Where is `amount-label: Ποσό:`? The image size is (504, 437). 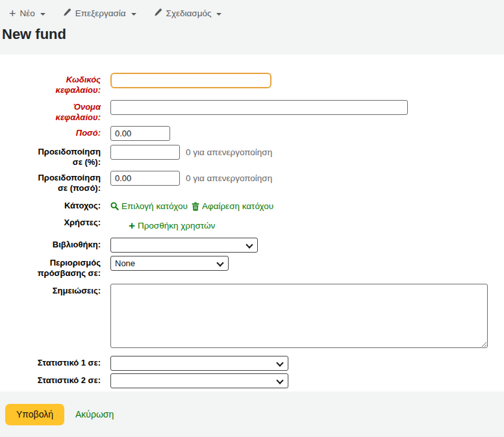
amount-label: Ποσό: is located at coordinates (51, 132).